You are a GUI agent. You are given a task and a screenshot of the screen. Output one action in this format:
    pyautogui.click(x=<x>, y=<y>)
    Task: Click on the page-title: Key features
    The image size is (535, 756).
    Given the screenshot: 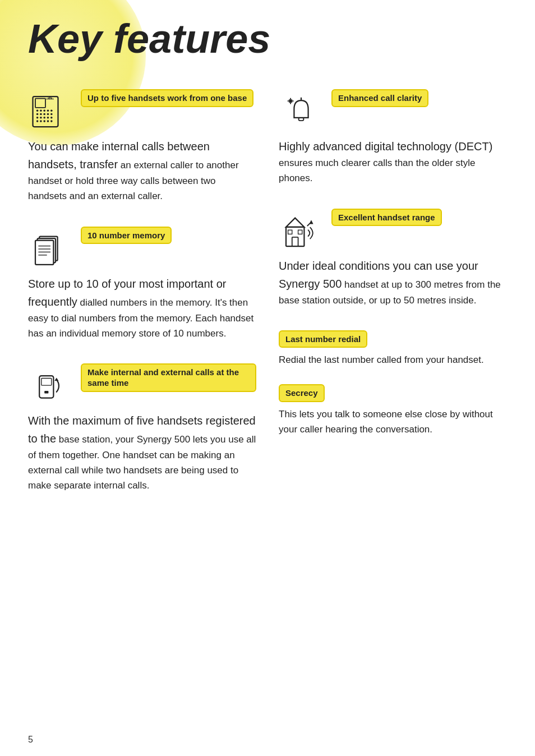 What is the action you would take?
    pyautogui.click(x=268, y=39)
    